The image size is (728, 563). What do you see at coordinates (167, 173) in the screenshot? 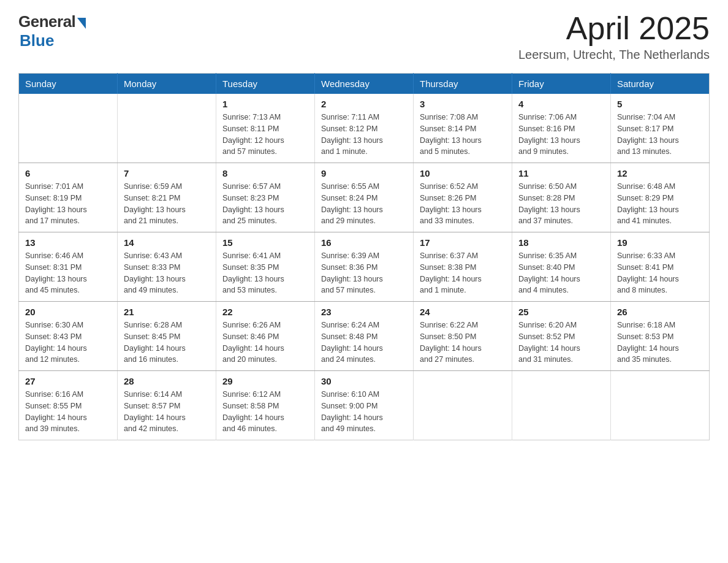
I see `day-number: 7` at bounding box center [167, 173].